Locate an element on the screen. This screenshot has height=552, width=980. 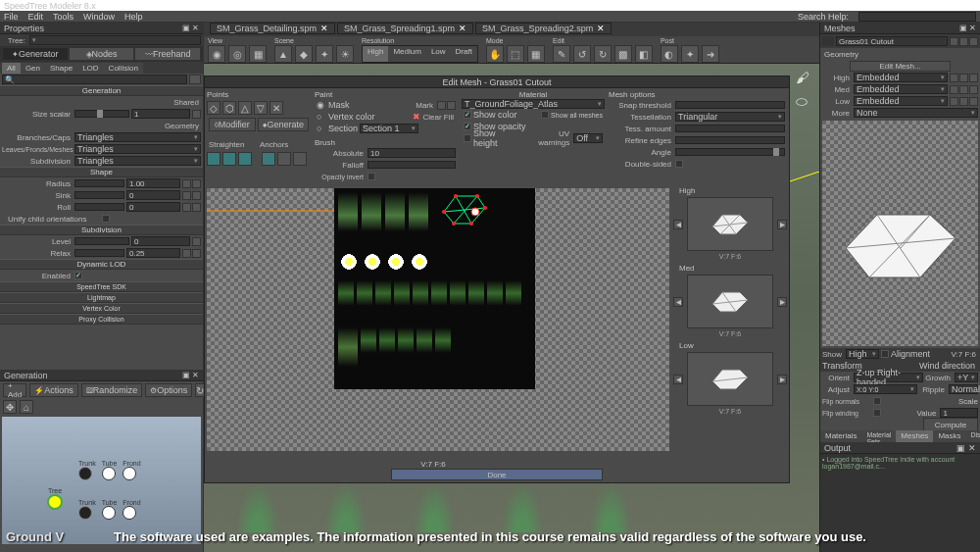
showall-cb is located at coordinates (545, 115).